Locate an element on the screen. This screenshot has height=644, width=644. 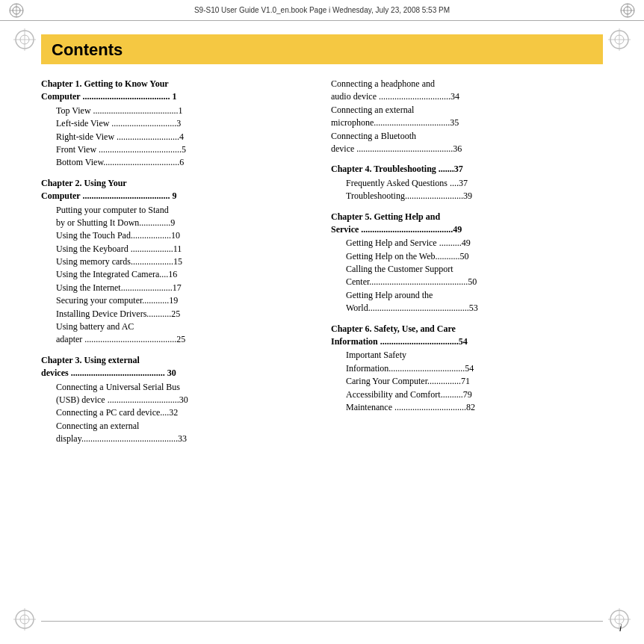
compass-tl-icon is located at coordinates (16, 10).